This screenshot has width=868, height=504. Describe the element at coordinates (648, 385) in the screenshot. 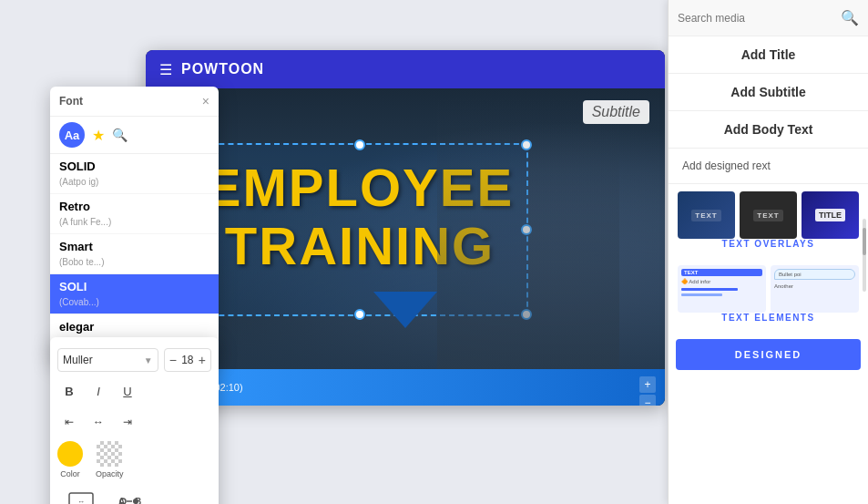

I see `zoom-in-button: +` at that location.